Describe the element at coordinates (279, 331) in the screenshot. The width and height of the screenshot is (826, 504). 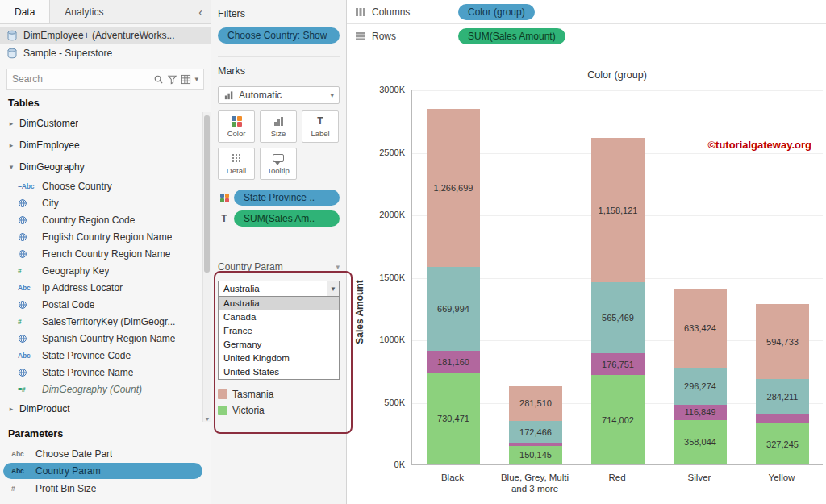
I see `parameter-option: France` at that location.